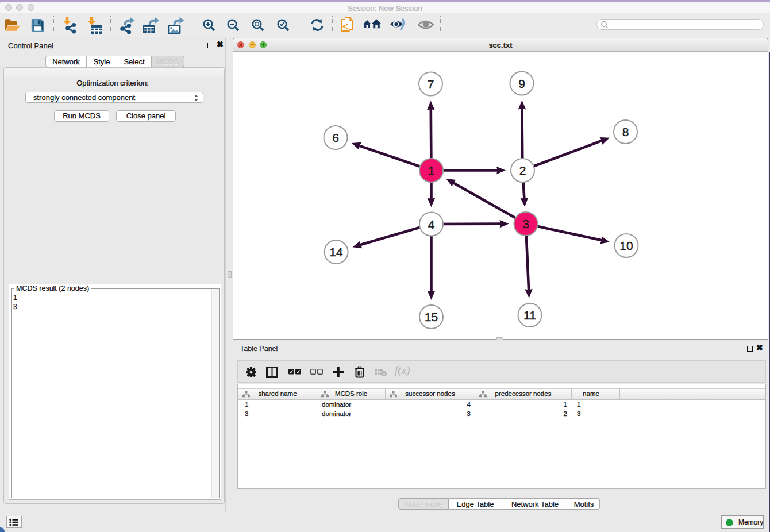  I want to click on svg-text: 8, so click(626, 132).